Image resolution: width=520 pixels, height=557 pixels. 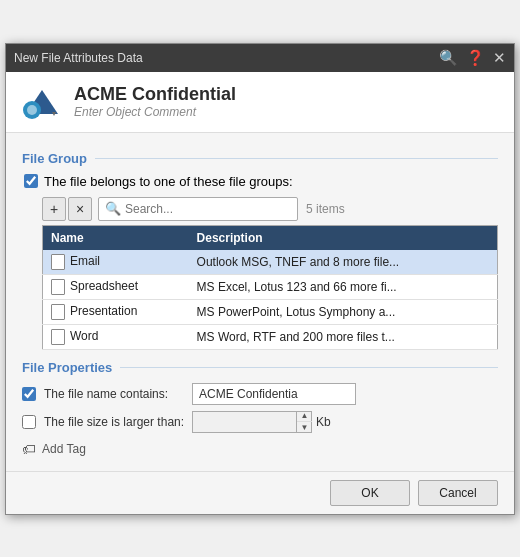 What do you see at coordinates (116, 312) in the screenshot?
I see `table-cell-name: Presentation` at bounding box center [116, 312].